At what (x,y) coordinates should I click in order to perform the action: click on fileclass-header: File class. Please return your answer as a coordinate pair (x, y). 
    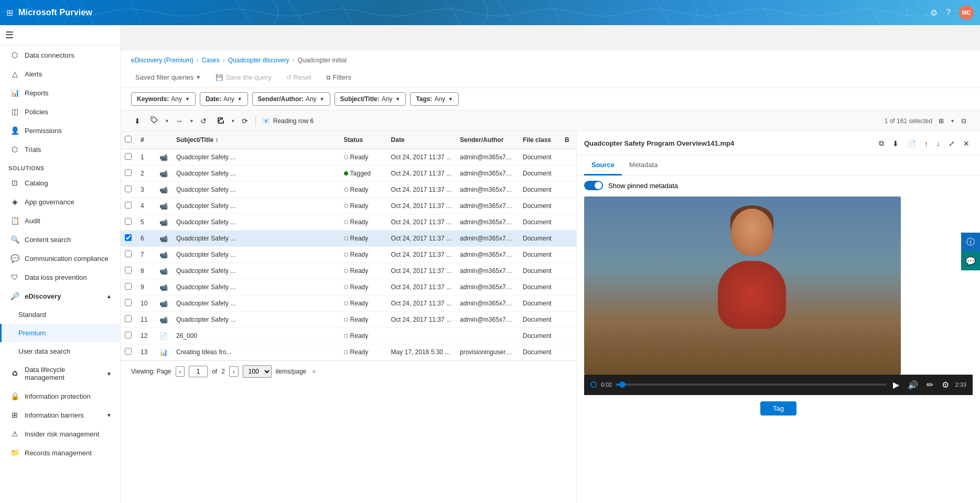
    Looking at the image, I should click on (540, 140).